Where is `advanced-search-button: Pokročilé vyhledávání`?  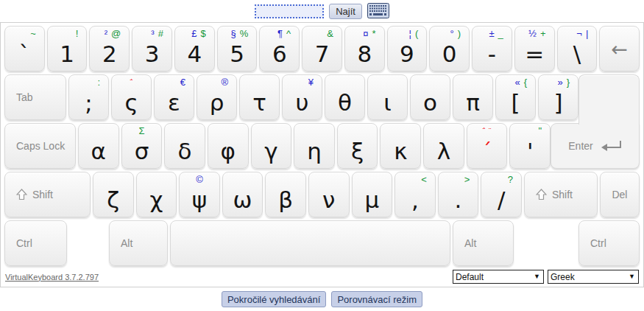
advanced-search-button: Pokročilé vyhledávání is located at coordinates (274, 299).